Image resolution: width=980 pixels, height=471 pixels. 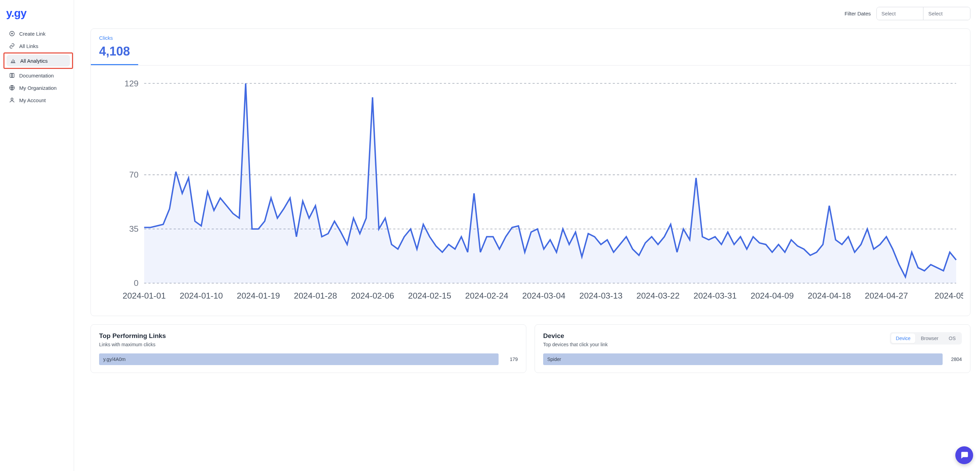 What do you see at coordinates (29, 46) in the screenshot?
I see `sidebar-item-label: All Links` at bounding box center [29, 46].